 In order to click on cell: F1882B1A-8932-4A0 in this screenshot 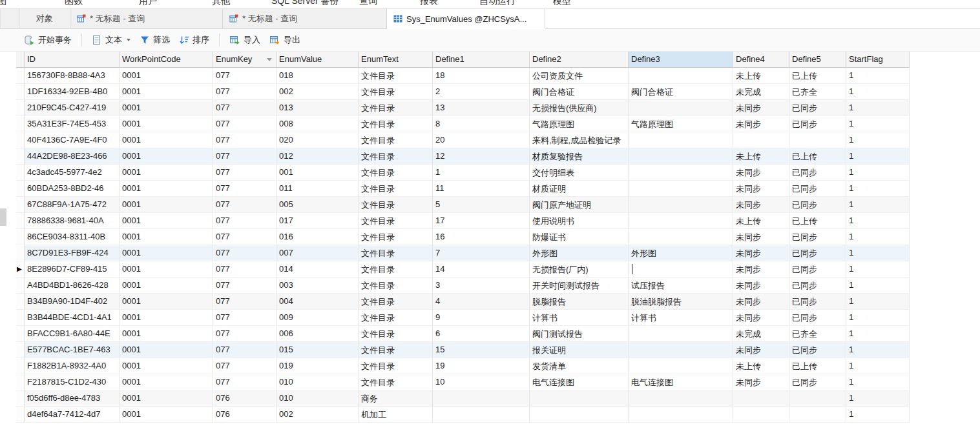, I will do `click(72, 367)`.